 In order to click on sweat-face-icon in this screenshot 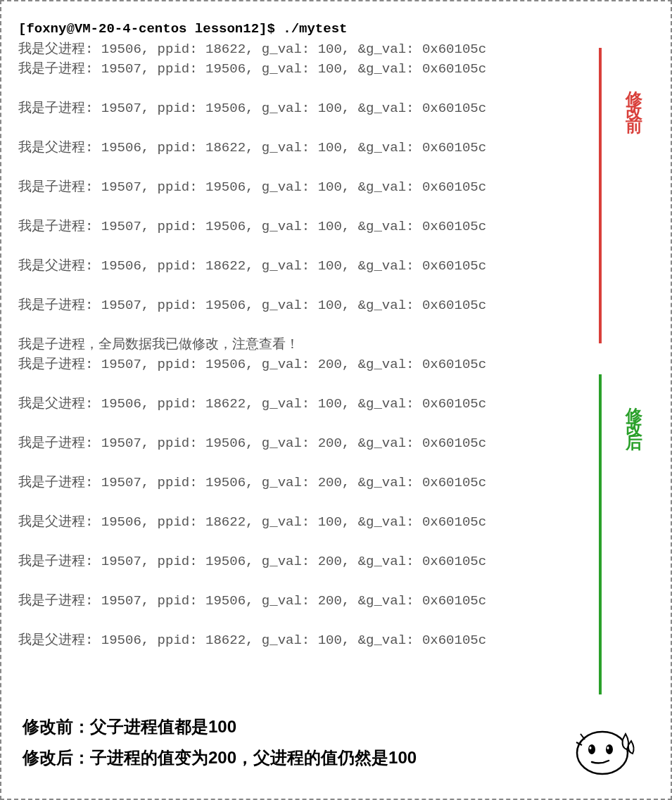, I will do `click(606, 749)`.